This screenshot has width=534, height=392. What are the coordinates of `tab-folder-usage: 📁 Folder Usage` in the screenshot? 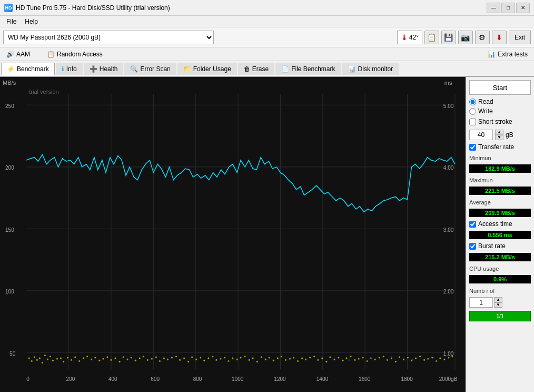 It's located at (207, 68).